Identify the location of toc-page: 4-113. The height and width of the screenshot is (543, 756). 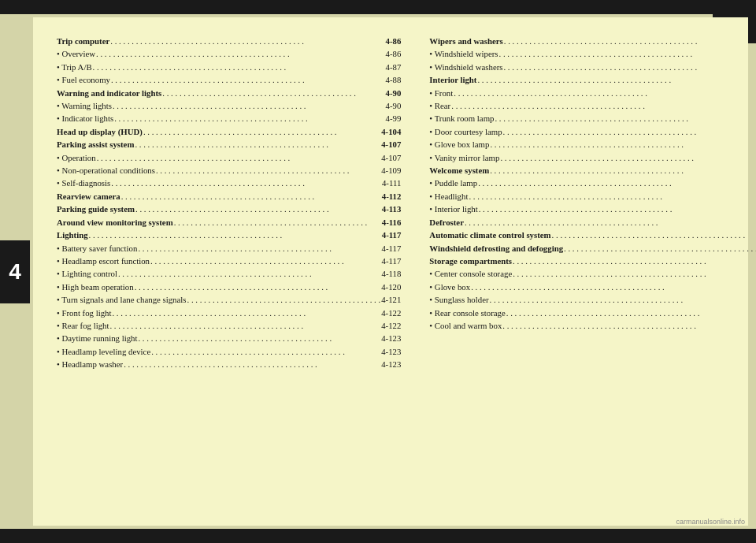
(392, 209).